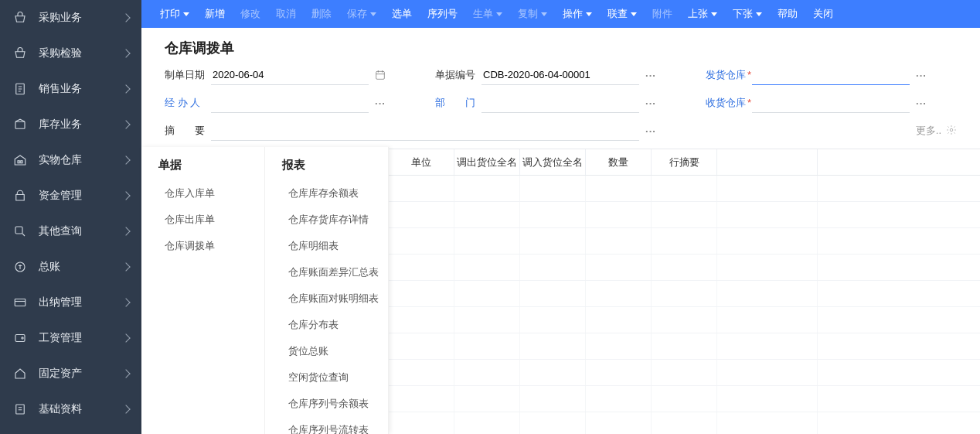 The image size is (980, 434). What do you see at coordinates (561, 46) in the screenshot?
I see `page-title: 仓库调拨单` at bounding box center [561, 46].